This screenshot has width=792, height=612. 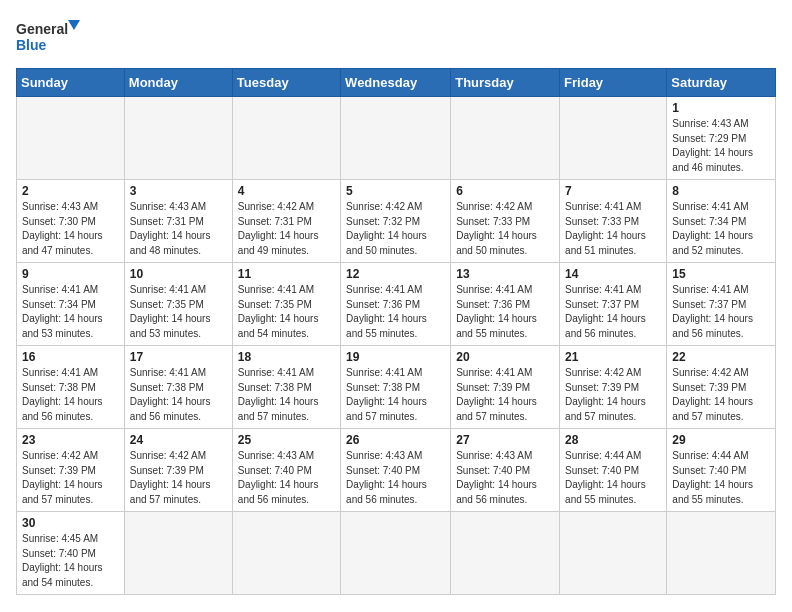 What do you see at coordinates (286, 191) in the screenshot?
I see `day-number: 4` at bounding box center [286, 191].